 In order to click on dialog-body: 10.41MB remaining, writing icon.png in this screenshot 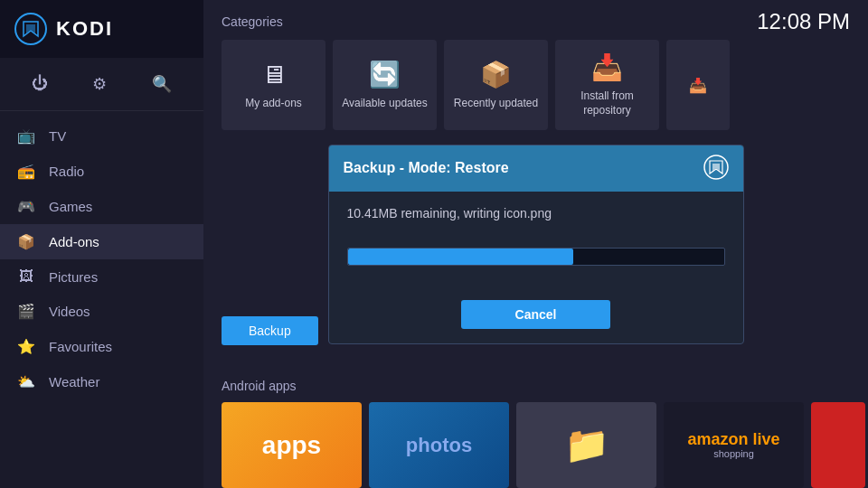, I will do `click(536, 246)`.